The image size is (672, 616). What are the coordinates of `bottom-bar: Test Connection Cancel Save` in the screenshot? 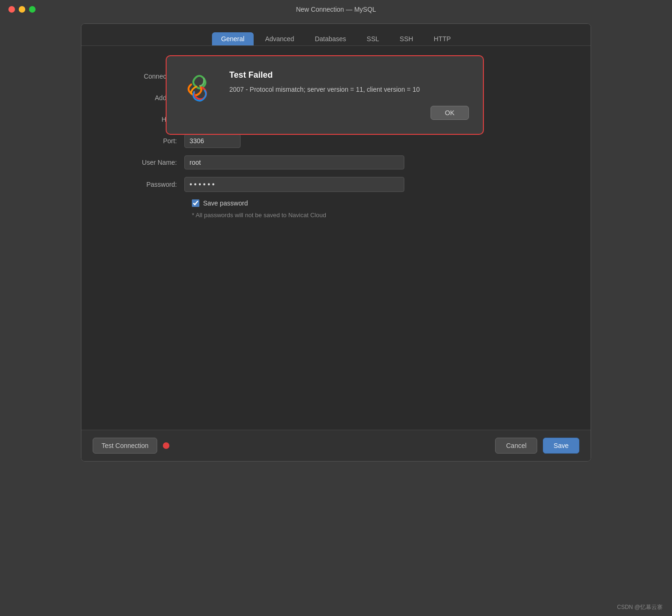 It's located at (336, 446).